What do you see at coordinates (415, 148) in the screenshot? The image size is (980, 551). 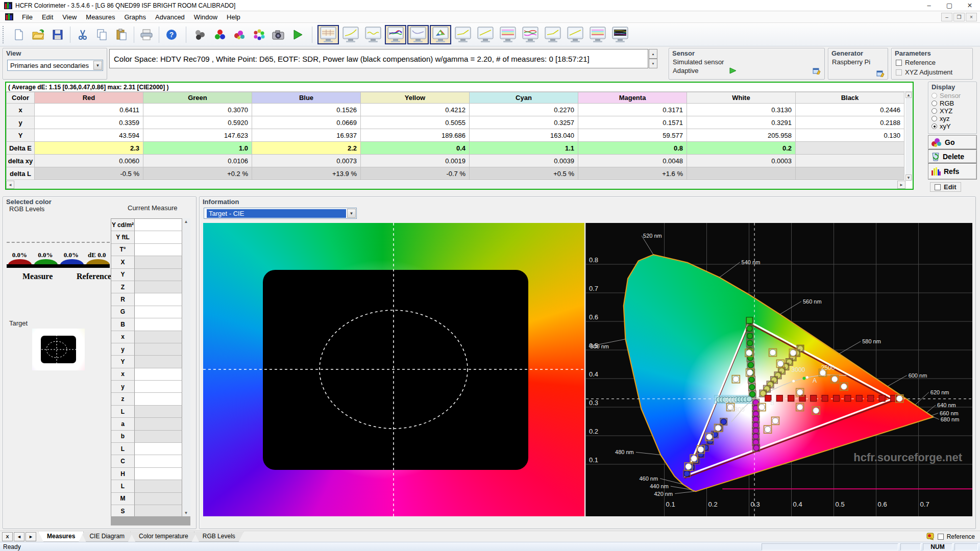 I see `table-cell: 0.4` at bounding box center [415, 148].